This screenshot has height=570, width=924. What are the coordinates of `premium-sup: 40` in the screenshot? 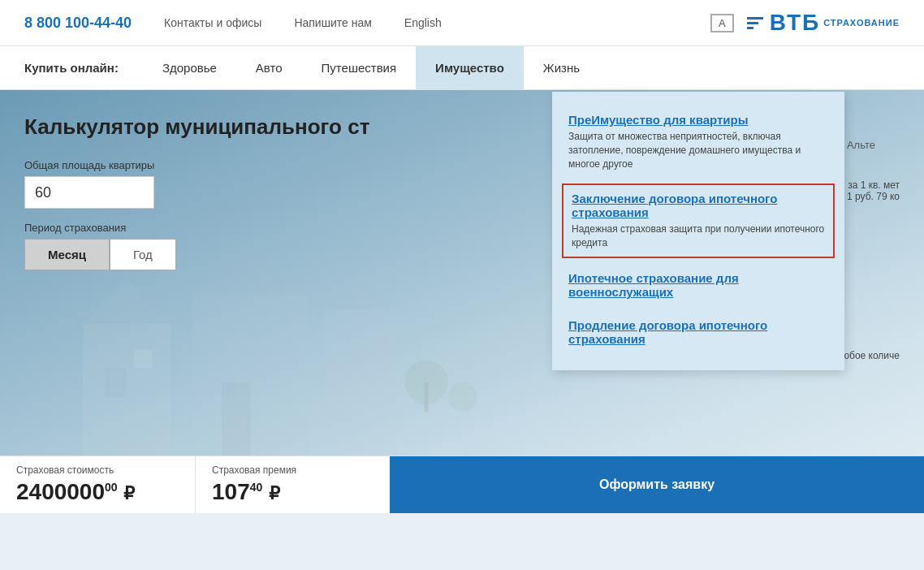 It's located at (257, 487).